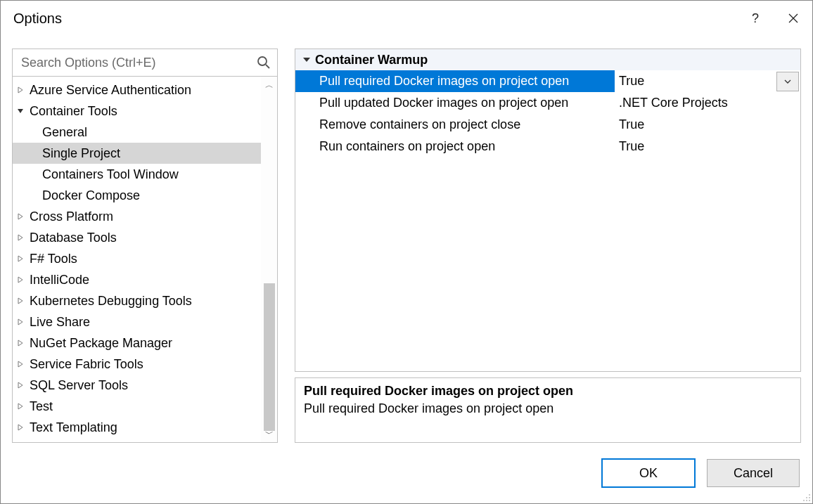  What do you see at coordinates (793, 18) in the screenshot?
I see `close-button` at bounding box center [793, 18].